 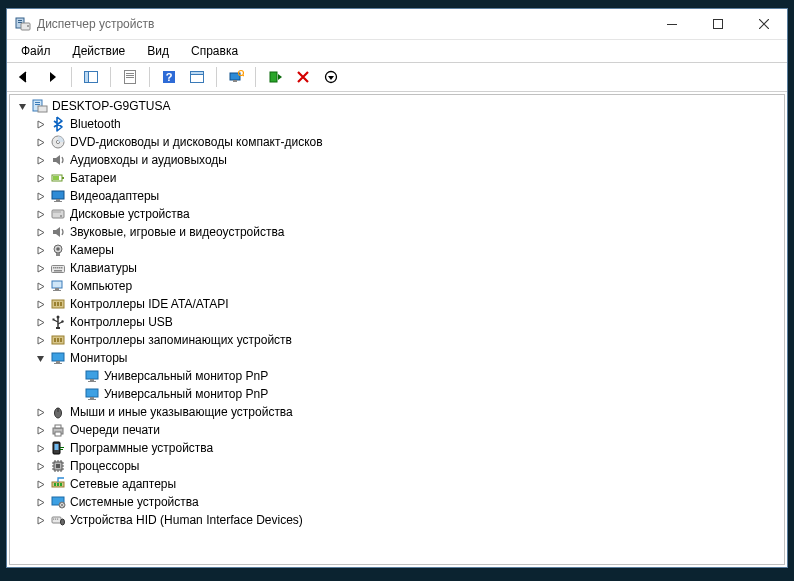 What do you see at coordinates (92, 376) in the screenshot?
I see `monitor-icon` at bounding box center [92, 376].